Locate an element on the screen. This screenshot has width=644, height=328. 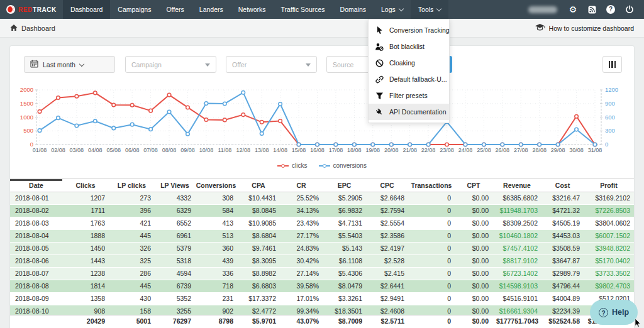
table-row: 2018-08-0712382864594336$8.898227.14%$5.… is located at coordinates (322, 274).